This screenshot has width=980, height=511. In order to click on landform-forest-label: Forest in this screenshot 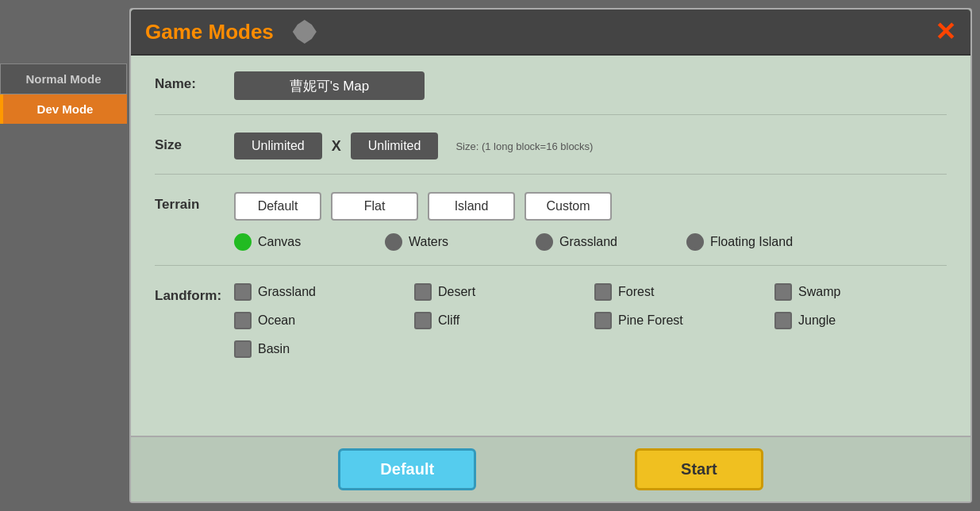, I will do `click(636, 292)`.